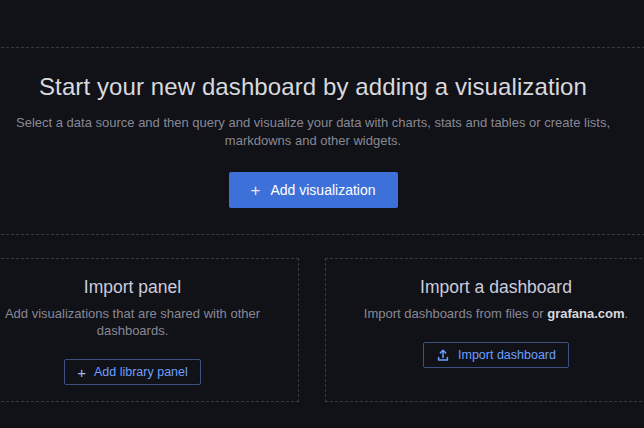 The height and width of the screenshot is (428, 644). I want to click on import-panel-description-line1: Add visualizations that are shared with …, so click(132, 314).